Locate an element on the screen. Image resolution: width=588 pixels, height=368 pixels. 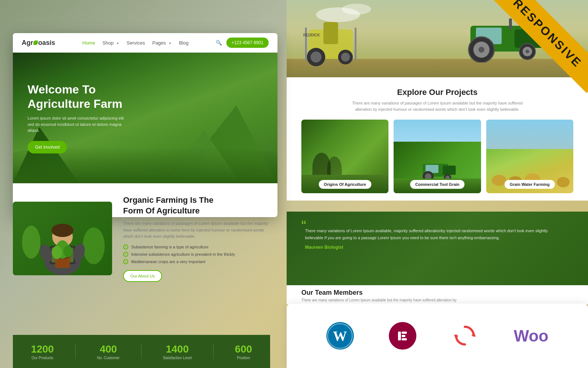
logos-section: W is located at coordinates (437, 336).